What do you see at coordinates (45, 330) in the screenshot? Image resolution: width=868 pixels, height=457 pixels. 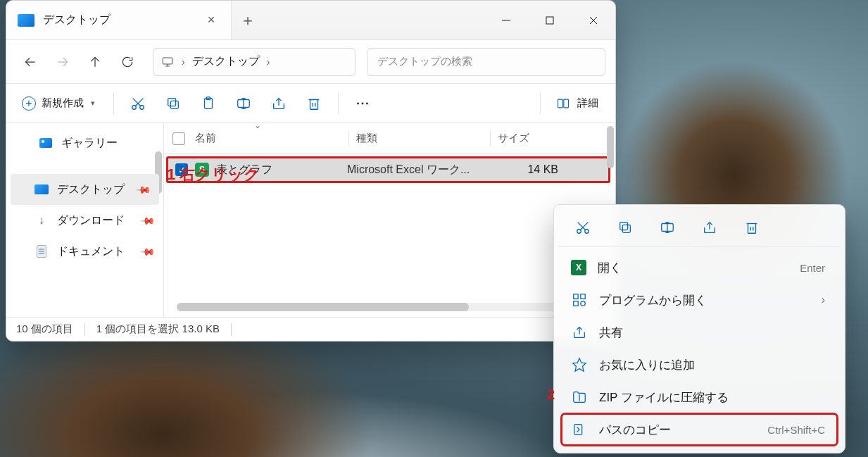 I see `status-item-count: 10 個の項目` at bounding box center [45, 330].